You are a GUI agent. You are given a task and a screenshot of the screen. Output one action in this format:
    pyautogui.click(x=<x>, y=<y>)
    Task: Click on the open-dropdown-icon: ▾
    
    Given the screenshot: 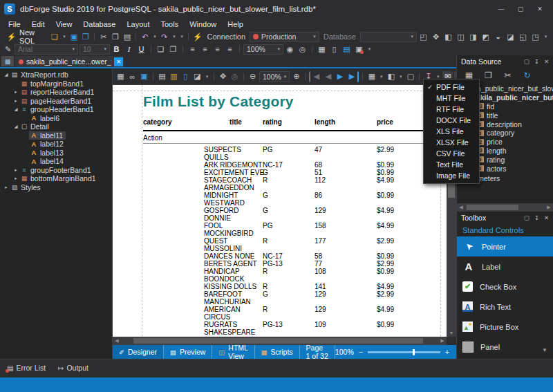 What is the action you would take?
    pyautogui.click(x=64, y=37)
    